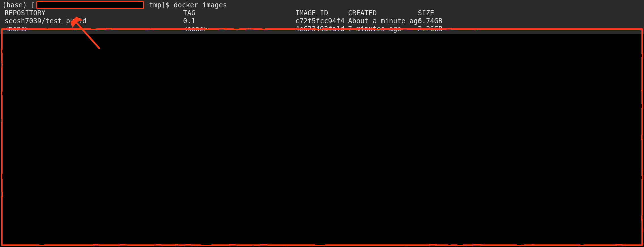  I want to click on command-text: docker images, so click(200, 5).